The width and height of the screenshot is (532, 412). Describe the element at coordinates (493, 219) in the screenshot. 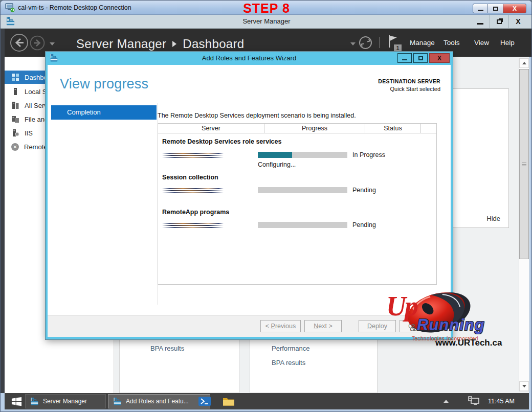

I see `hide-link: Hide` at that location.